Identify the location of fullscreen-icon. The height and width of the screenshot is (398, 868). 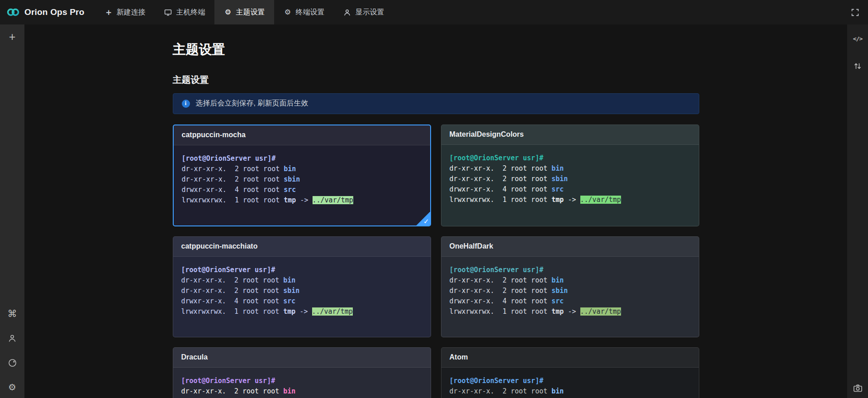
(855, 13).